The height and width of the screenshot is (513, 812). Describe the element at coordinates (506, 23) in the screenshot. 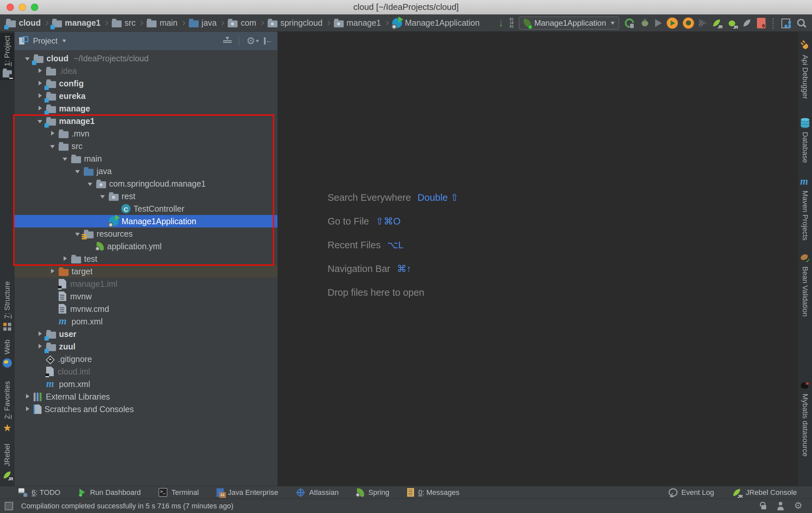

I see `binary-changes-icon` at that location.